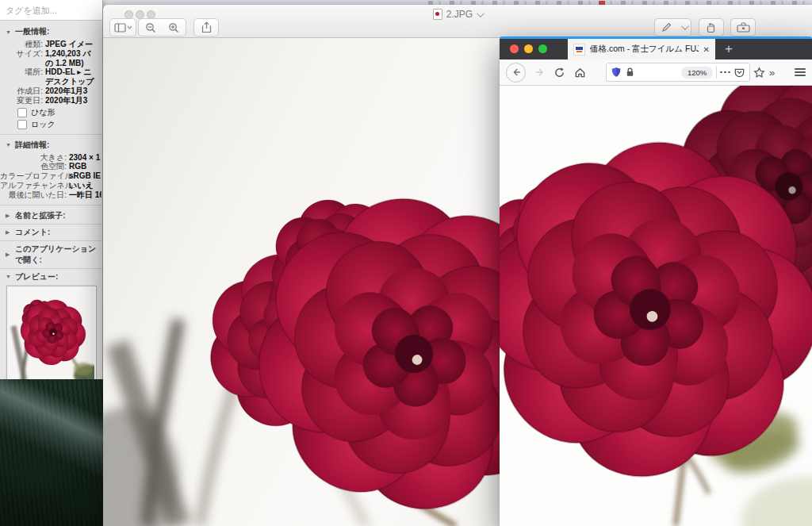 The height and width of the screenshot is (526, 812). What do you see at coordinates (707, 49) in the screenshot?
I see `tab-close-icon: ✕` at bounding box center [707, 49].